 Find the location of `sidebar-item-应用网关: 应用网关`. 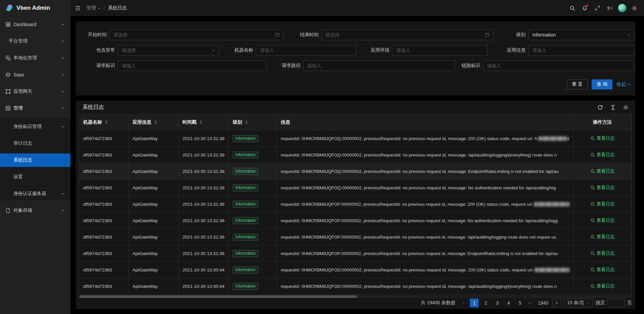

sidebar-item-应用网关: 应用网关 is located at coordinates (35, 91).